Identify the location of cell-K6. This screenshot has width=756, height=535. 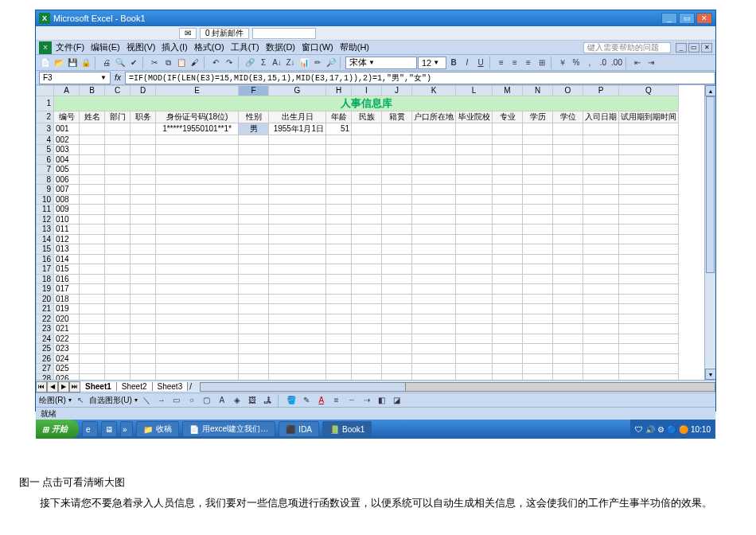
(435, 159).